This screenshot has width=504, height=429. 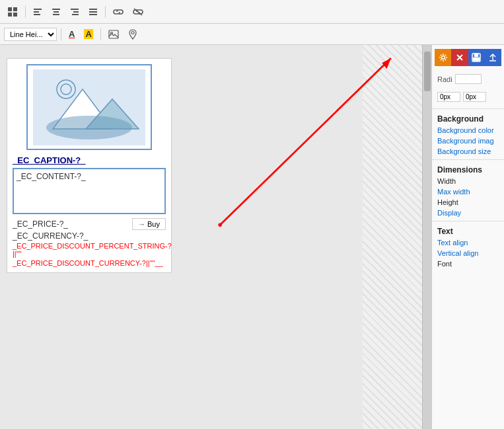 What do you see at coordinates (468, 79) in the screenshot?
I see `radius-input` at bounding box center [468, 79].